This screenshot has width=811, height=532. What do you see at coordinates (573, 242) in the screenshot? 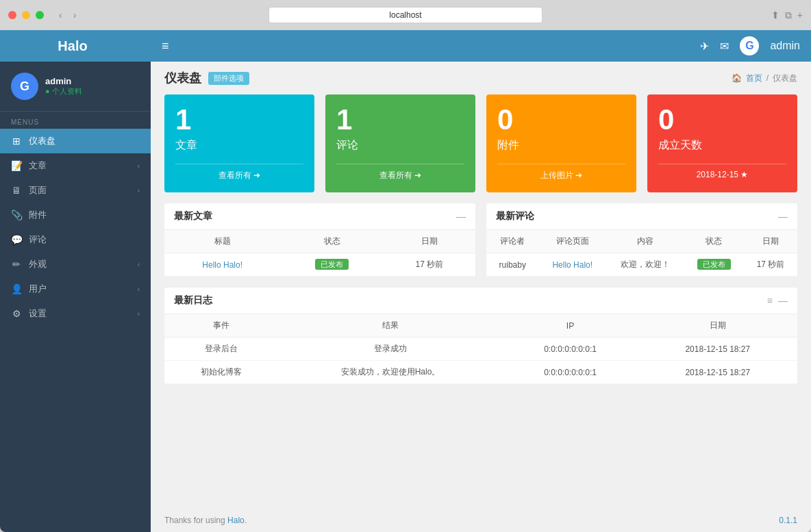
I see `col-page: 评论页面` at bounding box center [573, 242].